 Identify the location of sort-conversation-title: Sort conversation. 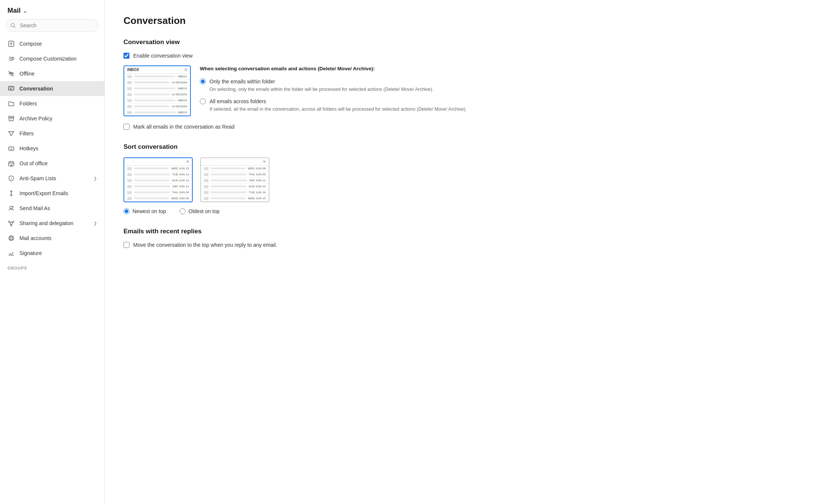
(466, 147).